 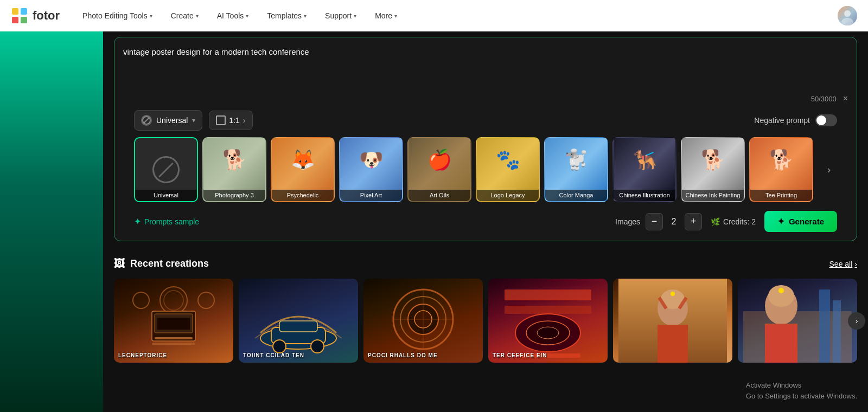 I want to click on prompt-footer: 50/3000 ×, so click(x=486, y=99).